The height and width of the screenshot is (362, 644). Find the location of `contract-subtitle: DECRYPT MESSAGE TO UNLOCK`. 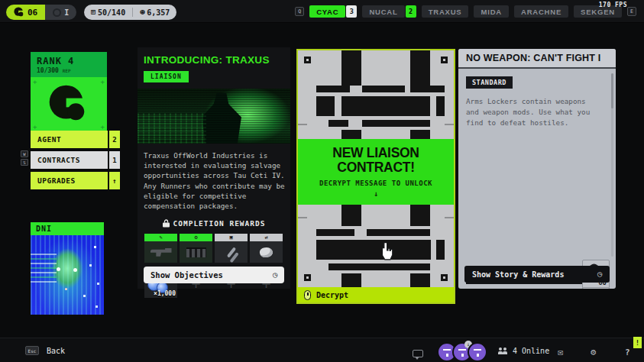

contract-subtitle: DECRYPT MESSAGE TO UNLOCK is located at coordinates (376, 183).